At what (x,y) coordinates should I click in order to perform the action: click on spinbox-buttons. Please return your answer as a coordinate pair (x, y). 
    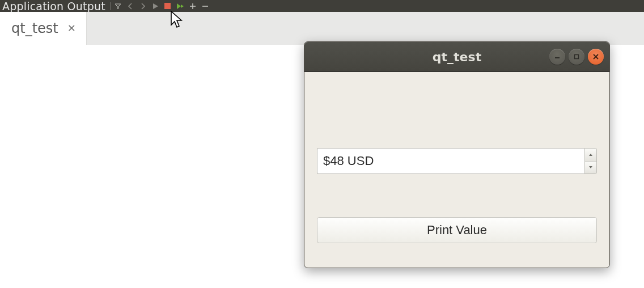
    Looking at the image, I should click on (591, 161).